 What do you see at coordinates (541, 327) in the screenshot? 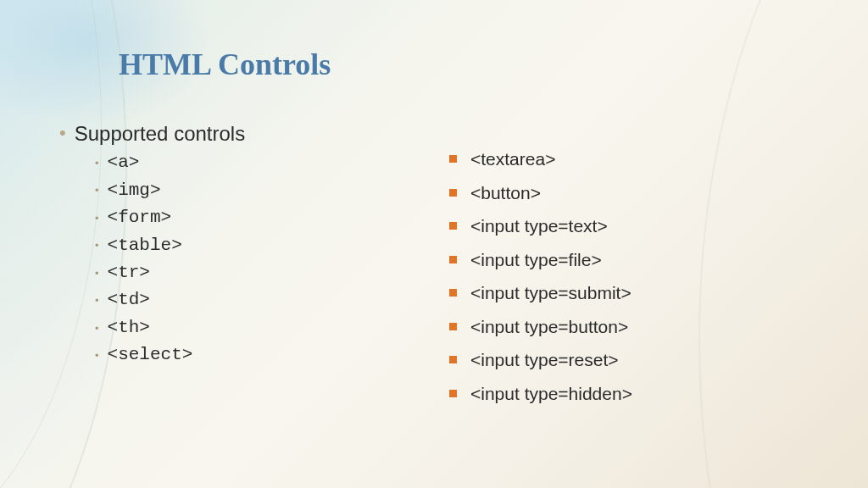
I see `list-item: <input type=button>` at bounding box center [541, 327].